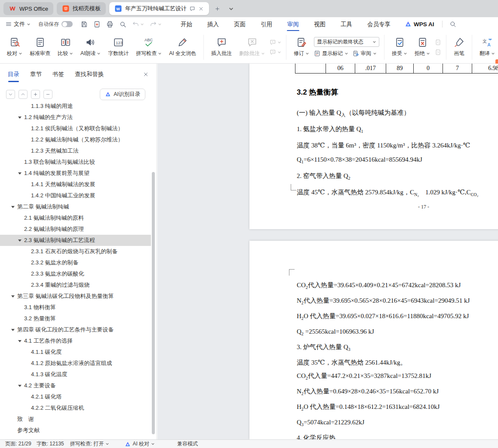 This screenshot has height=448, width=498. Describe the element at coordinates (76, 184) in the screenshot. I see `toc-item: 1.4.1 天然碱制碱法的发展` at that location.